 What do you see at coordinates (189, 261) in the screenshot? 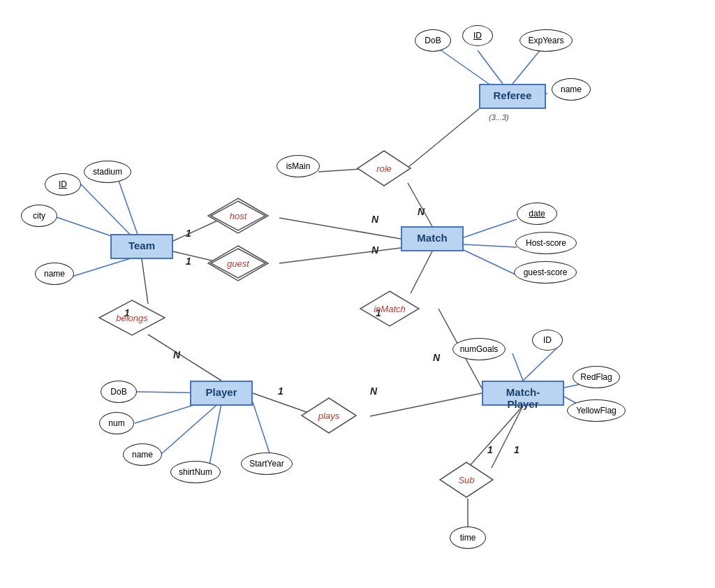
I see `card-team-guest: 1` at bounding box center [189, 261].